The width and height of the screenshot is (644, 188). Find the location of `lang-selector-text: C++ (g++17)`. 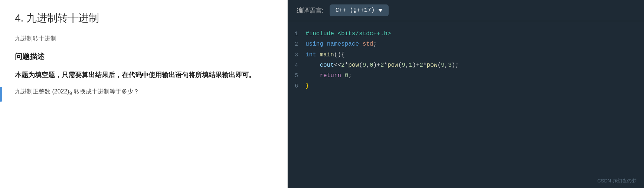

lang-selector-text: C++ (g++17) is located at coordinates (355, 10).